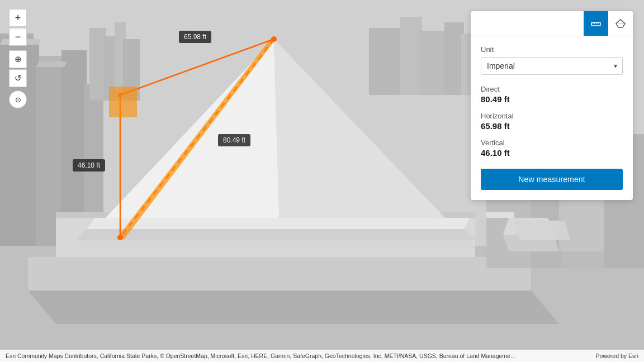  I want to click on horizontal-measurement-row: Horizontal 65.98 ft, so click(552, 121).